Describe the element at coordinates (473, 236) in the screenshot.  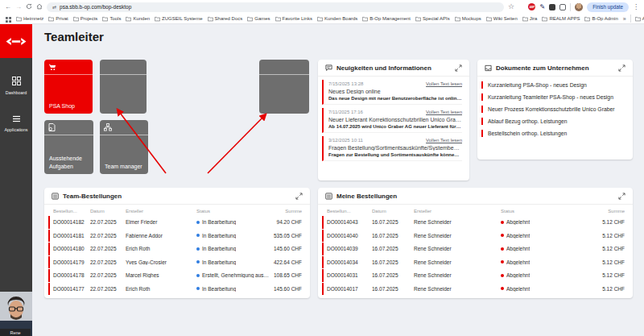
I see `table-row: DO00014040 16.07.2025 Rene Schneider Abg…` at that location.